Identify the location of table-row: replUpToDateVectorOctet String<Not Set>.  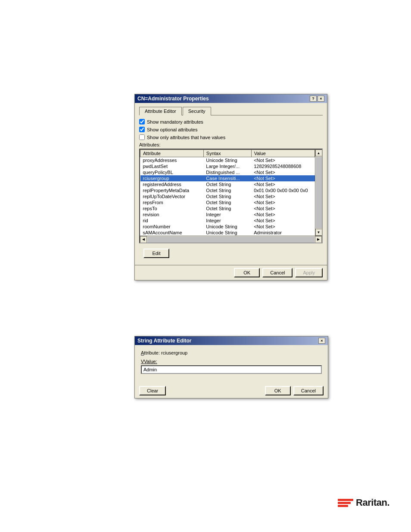
(227, 196).